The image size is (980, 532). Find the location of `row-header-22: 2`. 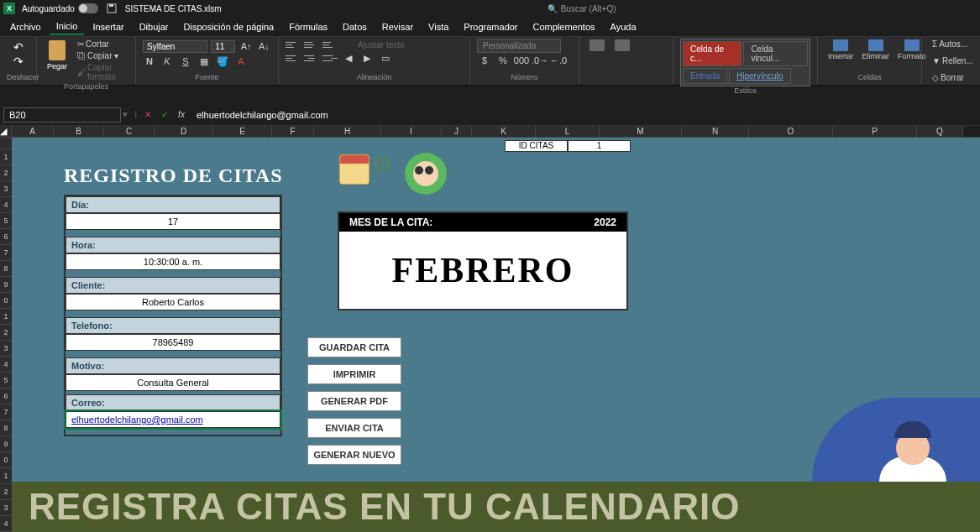

row-header-22: 2 is located at coordinates (6, 492).